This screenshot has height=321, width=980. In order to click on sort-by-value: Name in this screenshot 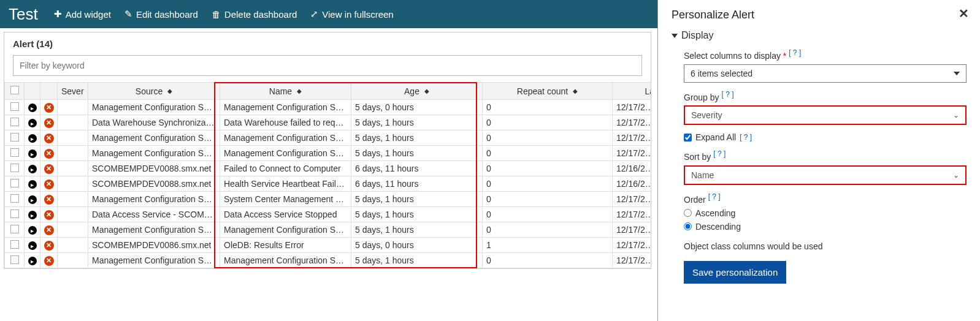, I will do `click(703, 175)`.